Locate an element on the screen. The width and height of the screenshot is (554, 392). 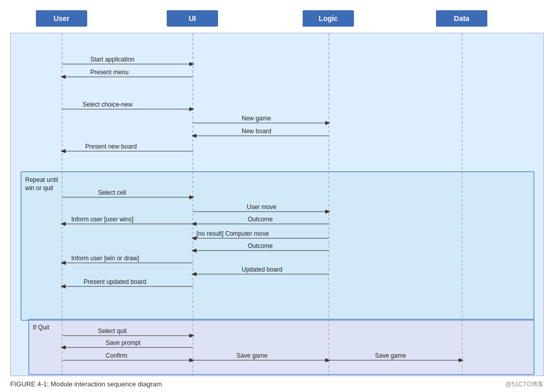
svg-text: Start application is located at coordinates (112, 59).